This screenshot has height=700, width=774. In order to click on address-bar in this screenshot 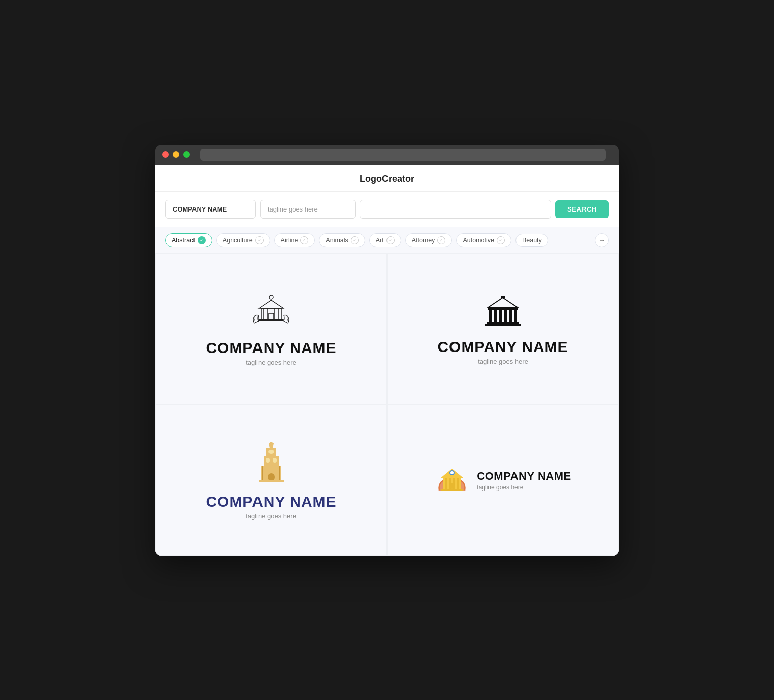, I will do `click(403, 155)`.